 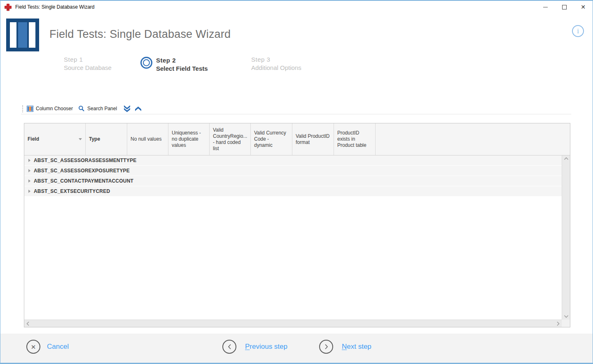 I want to click on toolbar-grip-handle, so click(x=23, y=109).